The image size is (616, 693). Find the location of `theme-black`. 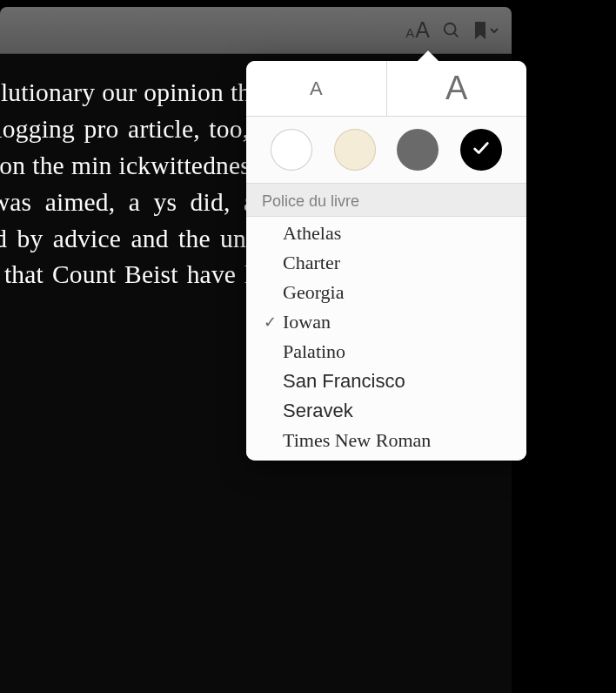

theme-black is located at coordinates (481, 150).